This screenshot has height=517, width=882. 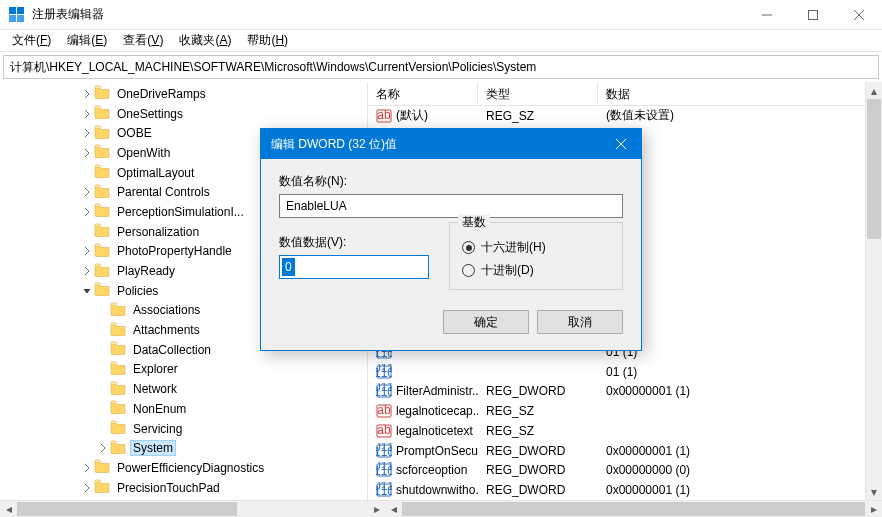 What do you see at coordinates (184, 429) in the screenshot?
I see `tree-item: Servicing` at bounding box center [184, 429].